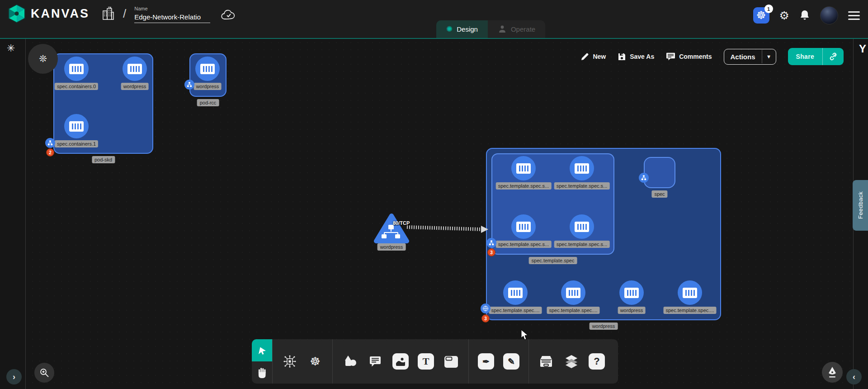 This screenshot has height=389, width=868. What do you see at coordinates (860, 205) in the screenshot?
I see `feedback-tab: Feedback` at bounding box center [860, 205].